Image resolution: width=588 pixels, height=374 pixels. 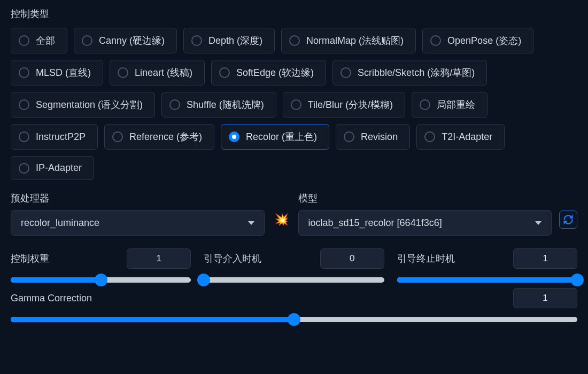 What do you see at coordinates (488, 280) in the screenshot?
I see `end-slider` at bounding box center [488, 280].